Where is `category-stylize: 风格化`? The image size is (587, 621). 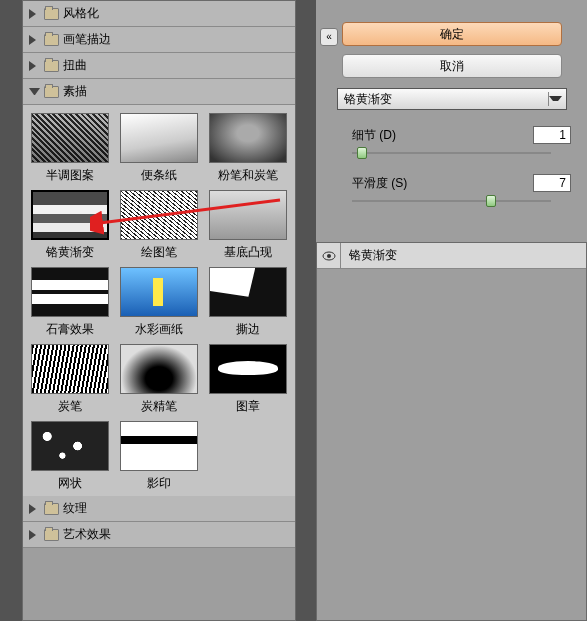 category-stylize: 风格化 is located at coordinates (159, 14).